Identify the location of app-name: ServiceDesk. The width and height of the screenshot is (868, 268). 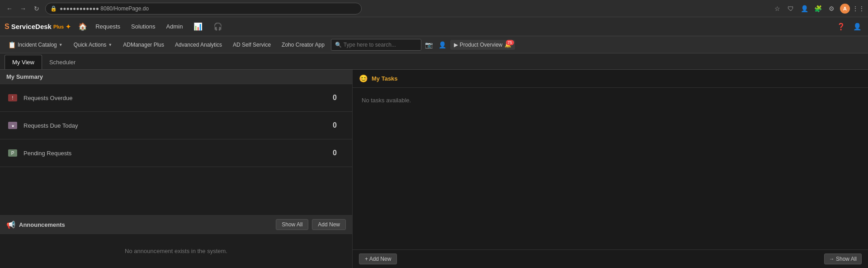
(32, 26).